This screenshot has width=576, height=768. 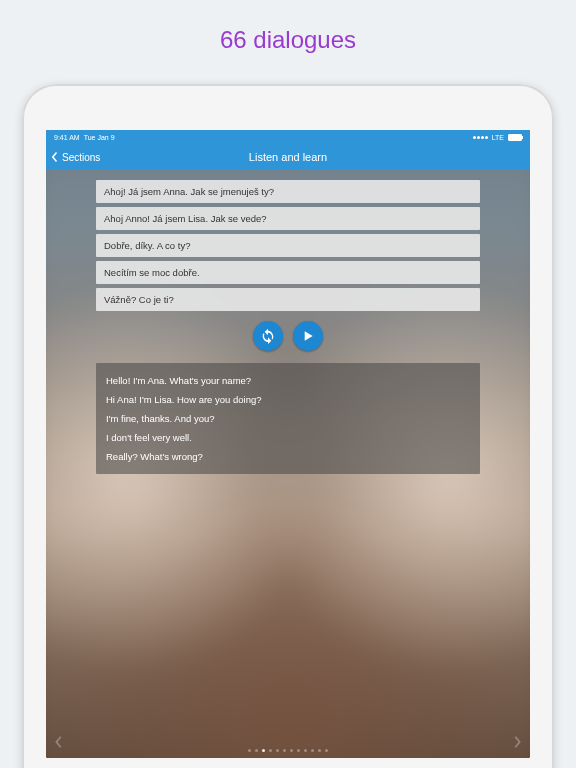 I want to click on audio-controls, so click(x=288, y=336).